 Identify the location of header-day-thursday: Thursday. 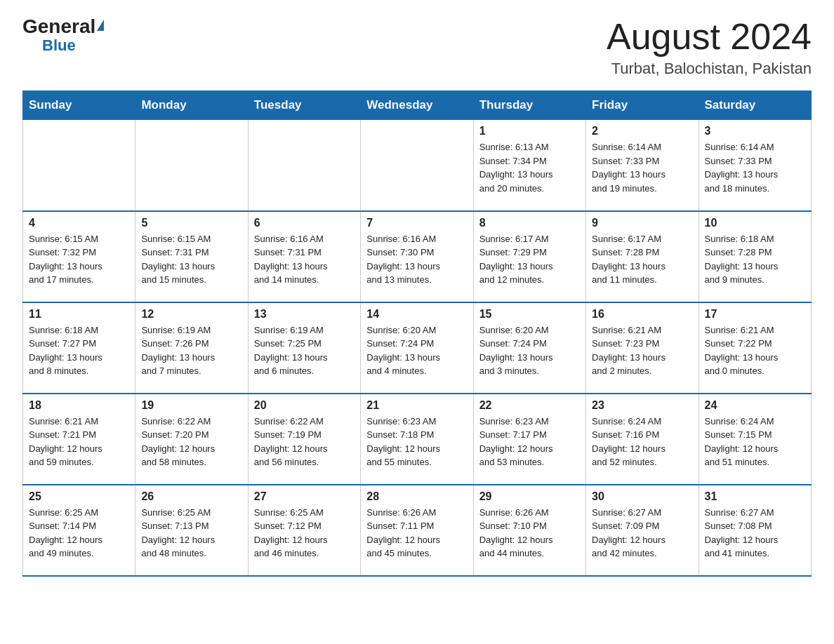
(529, 105).